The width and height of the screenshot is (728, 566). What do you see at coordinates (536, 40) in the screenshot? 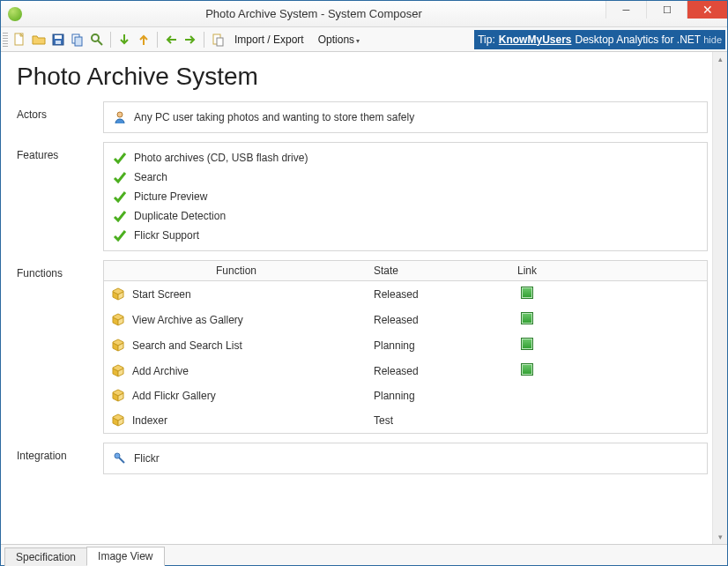
I see `tip-link: KnowMyUsers` at bounding box center [536, 40].